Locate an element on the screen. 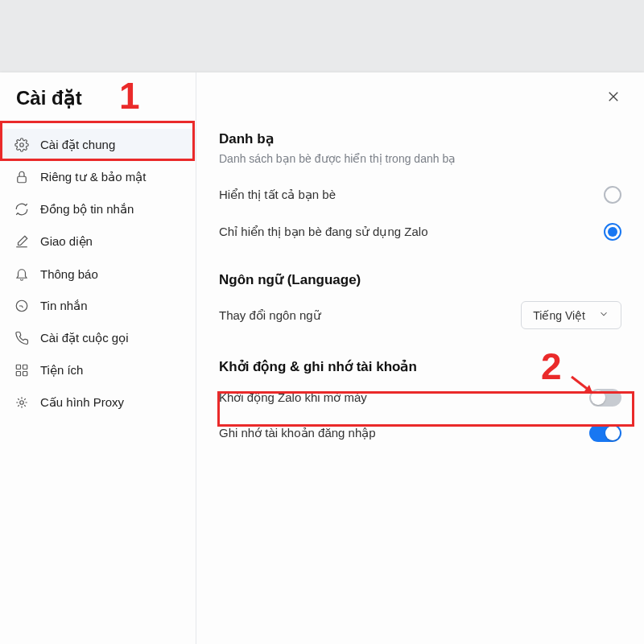 This screenshot has width=644, height=644. edit-icon is located at coordinates (22, 242).